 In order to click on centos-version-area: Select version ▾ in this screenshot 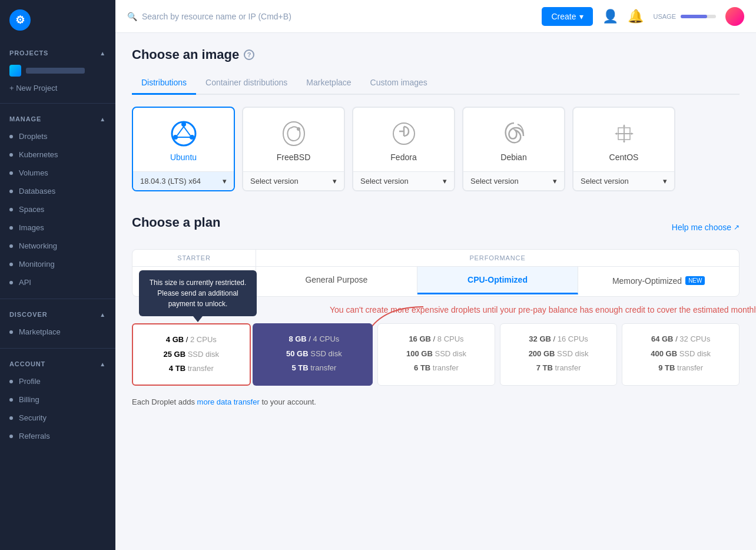, I will do `click(624, 181)`.